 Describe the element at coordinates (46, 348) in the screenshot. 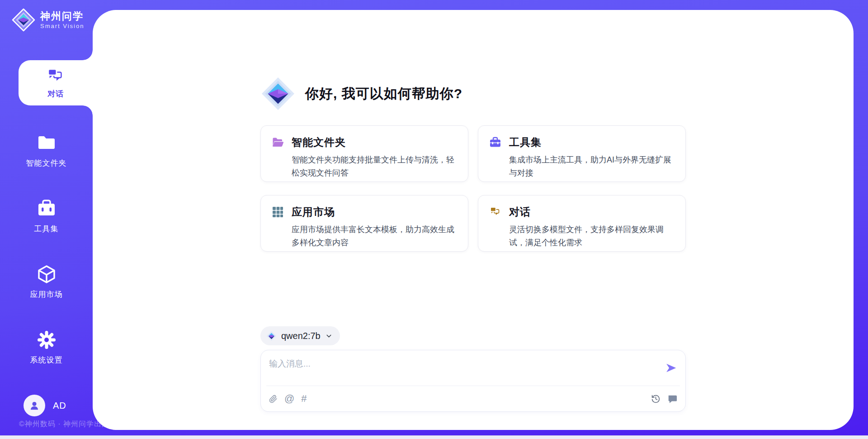

I see `sidebar-item-settings: 系统设置` at that location.